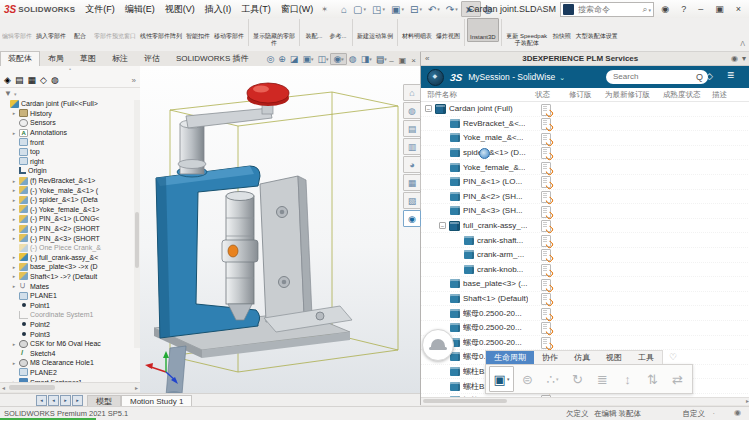 The width and height of the screenshot is (749, 425). What do you see at coordinates (375, 29) in the screenshot?
I see `toolbar-button: 新建运动算例` at bounding box center [375, 29].